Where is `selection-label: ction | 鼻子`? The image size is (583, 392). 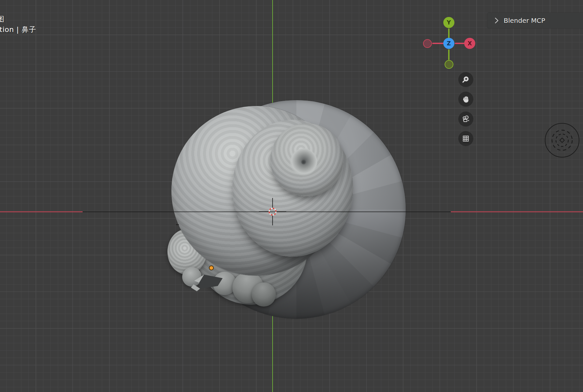
selection-label: ction | 鼻子 is located at coordinates (18, 30).